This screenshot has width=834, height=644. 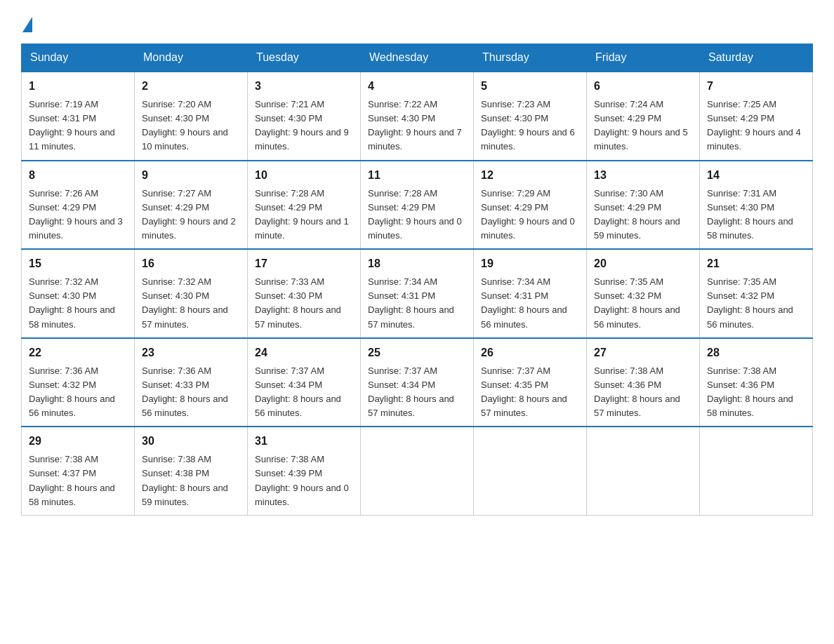 What do you see at coordinates (191, 264) in the screenshot?
I see `day-number: 16` at bounding box center [191, 264].